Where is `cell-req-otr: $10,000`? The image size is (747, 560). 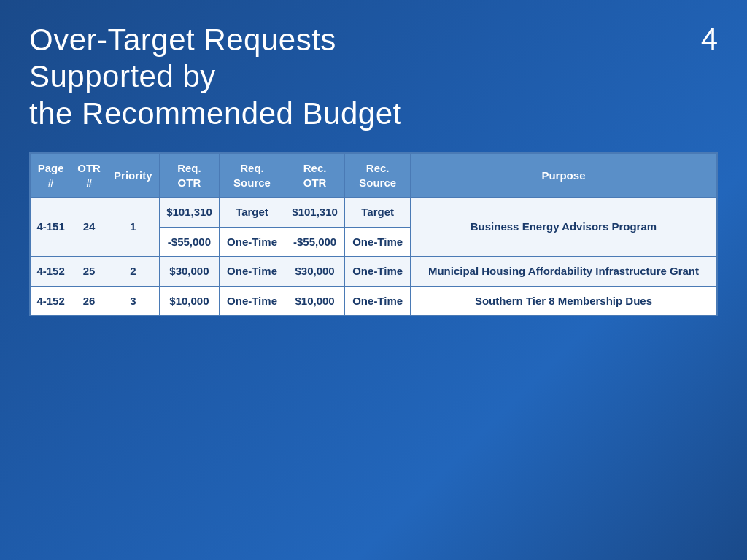
cell-req-otr: $10,000 is located at coordinates (190, 300).